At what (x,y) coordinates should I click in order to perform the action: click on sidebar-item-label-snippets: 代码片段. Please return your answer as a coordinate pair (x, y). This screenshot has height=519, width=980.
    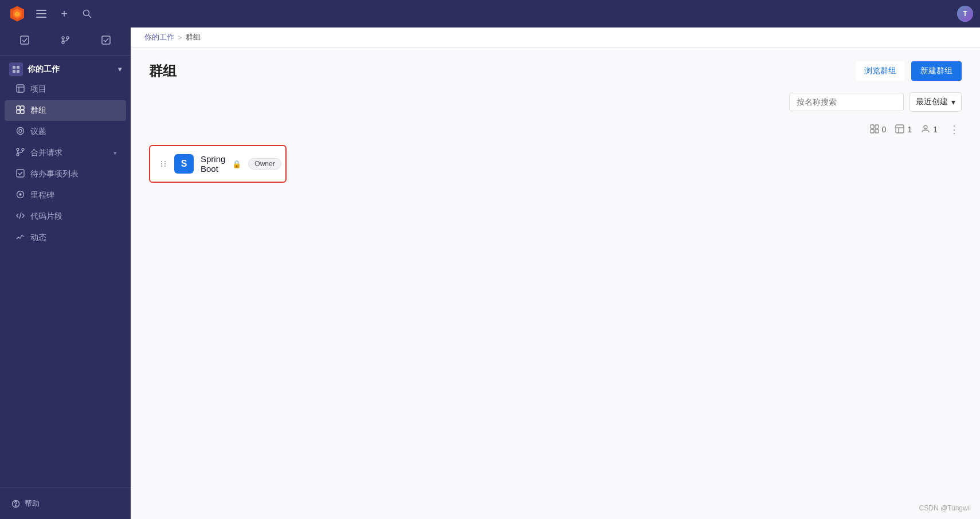
    Looking at the image, I should click on (73, 217).